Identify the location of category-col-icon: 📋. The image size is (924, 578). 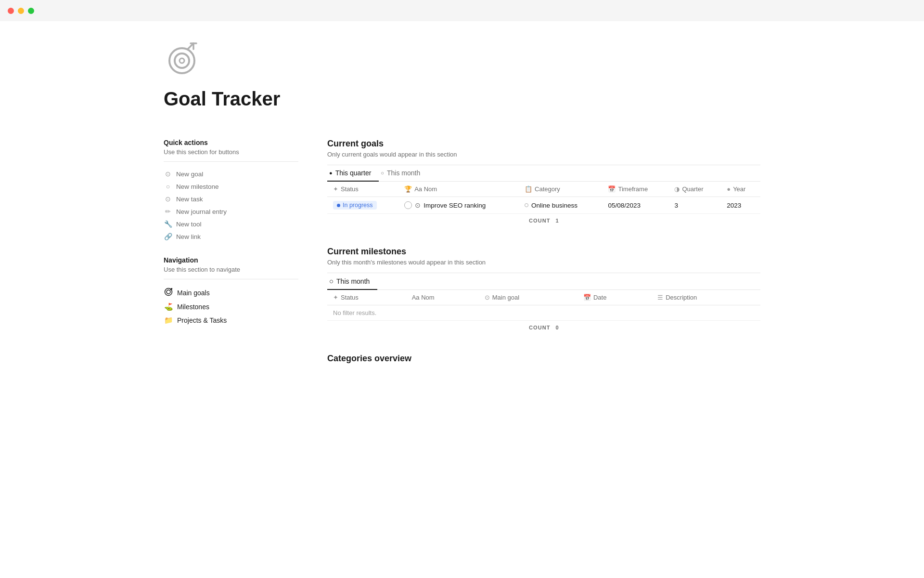
(528, 189).